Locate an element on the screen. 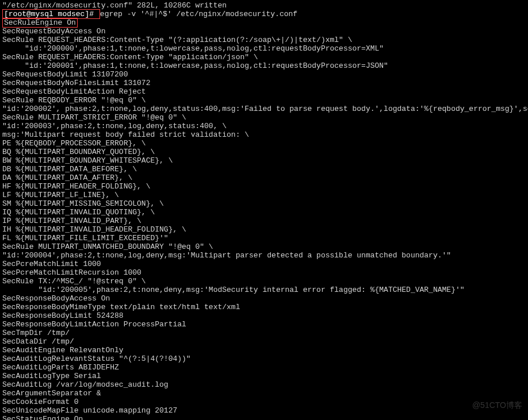 Image resolution: width=528 pixels, height=420 pixels. config-line: BW %{MULTIPART_BOUNDARY_WHITESPACE}, \ is located at coordinates (264, 161).